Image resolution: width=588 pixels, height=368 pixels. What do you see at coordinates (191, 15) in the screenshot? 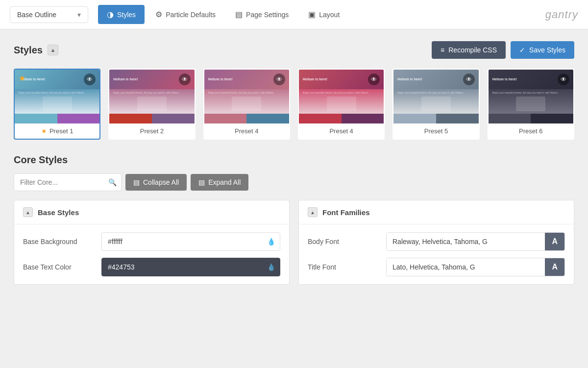
I see `tab-particle-defaults-label: Particle Defaults` at bounding box center [191, 15].